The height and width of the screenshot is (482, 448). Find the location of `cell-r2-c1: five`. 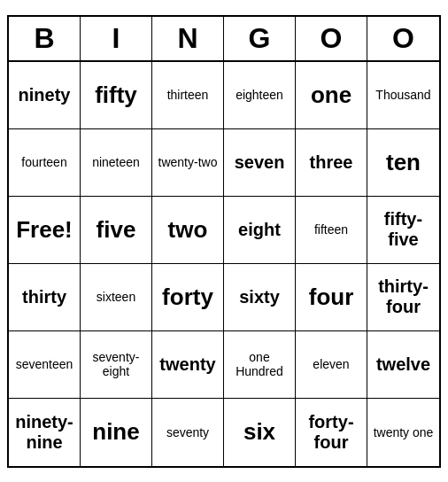

cell-r2-c1: five is located at coordinates (117, 230).